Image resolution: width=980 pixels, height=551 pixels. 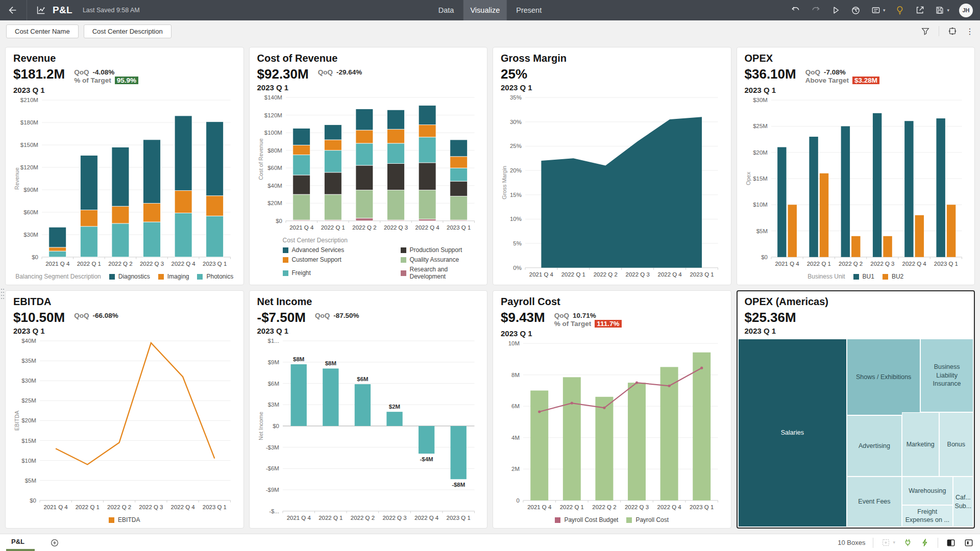 I want to click on tab-present: Present, so click(x=529, y=10).